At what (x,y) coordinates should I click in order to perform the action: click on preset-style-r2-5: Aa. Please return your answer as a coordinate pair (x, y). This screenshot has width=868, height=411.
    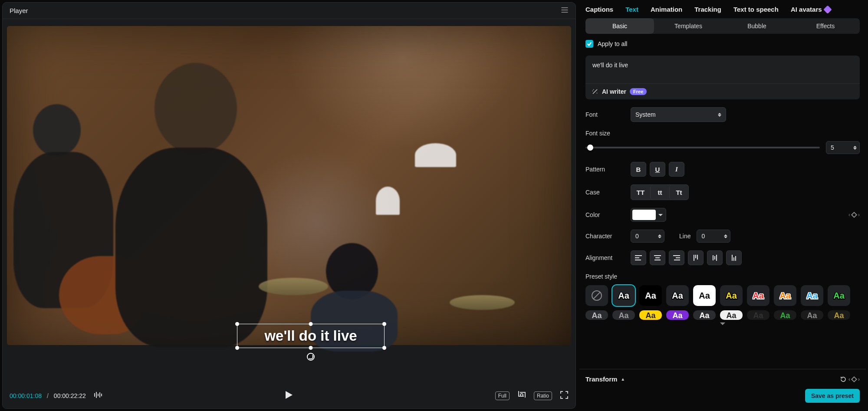
    Looking at the image, I should click on (704, 315).